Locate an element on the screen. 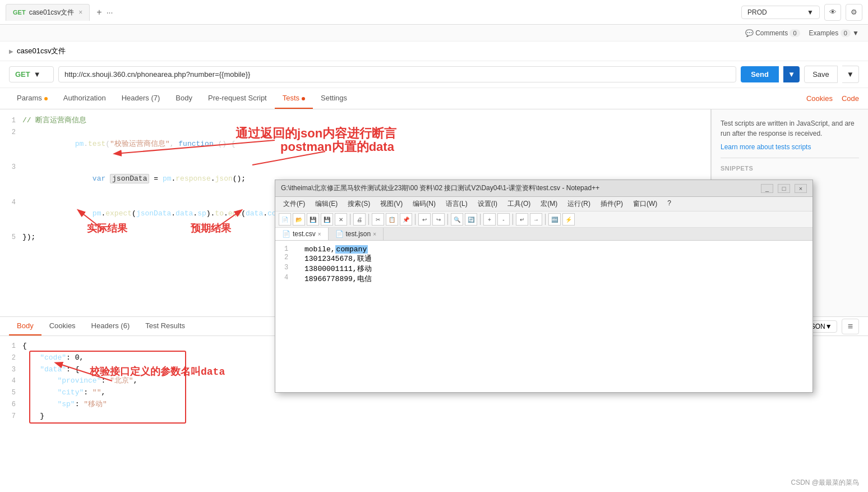  toolbar-new: 📄 is located at coordinates (285, 219).